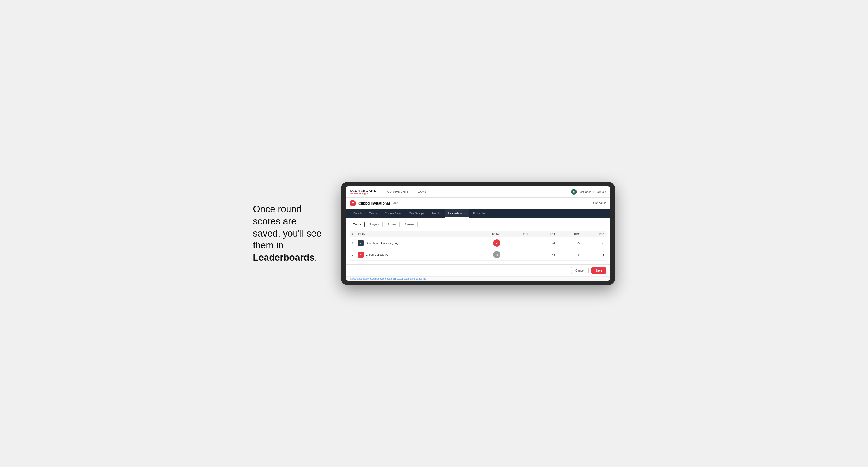 The width and height of the screenshot is (868, 467). What do you see at coordinates (486, 234) in the screenshot?
I see `col-total: TOTAL` at bounding box center [486, 234].